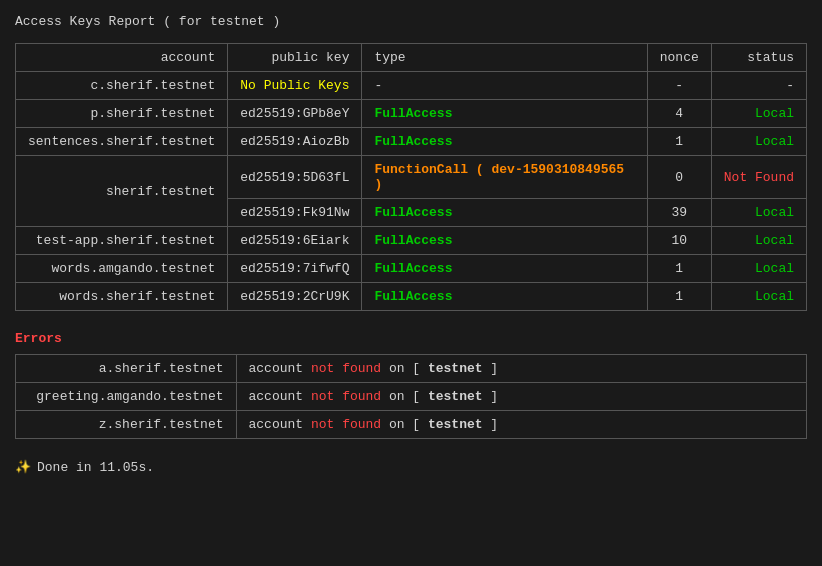 The image size is (822, 566). Describe the element at coordinates (679, 86) in the screenshot. I see `cell-nonce: -` at that location.